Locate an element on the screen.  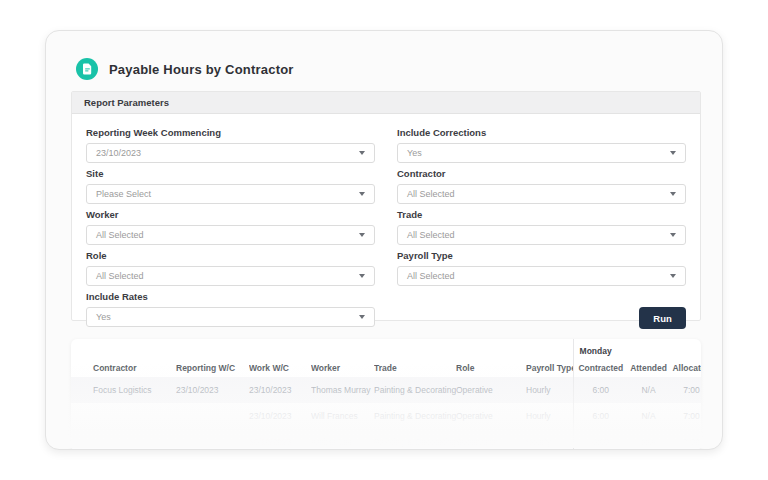
cell-contractor: Focus Logistics is located at coordinates (124, 390).